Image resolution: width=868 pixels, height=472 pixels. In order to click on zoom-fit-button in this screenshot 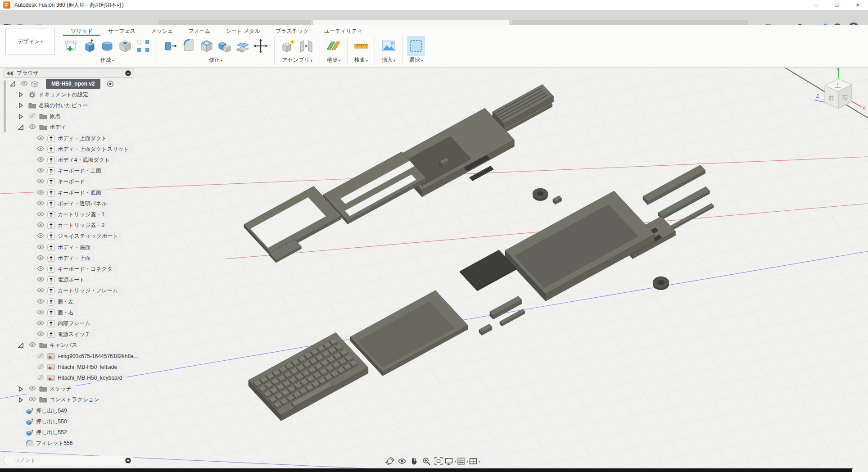, I will do `click(439, 461)`.